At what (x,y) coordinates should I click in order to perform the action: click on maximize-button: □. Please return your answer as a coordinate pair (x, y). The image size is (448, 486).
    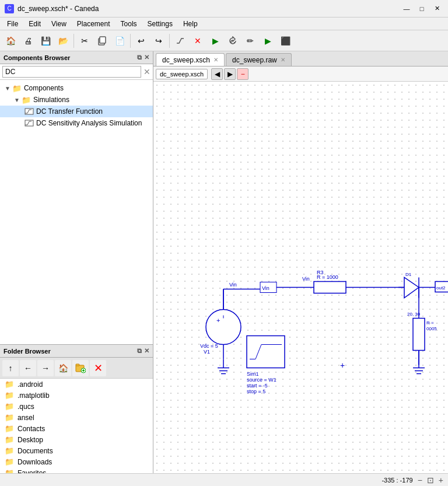
    Looking at the image, I should click on (422, 9).